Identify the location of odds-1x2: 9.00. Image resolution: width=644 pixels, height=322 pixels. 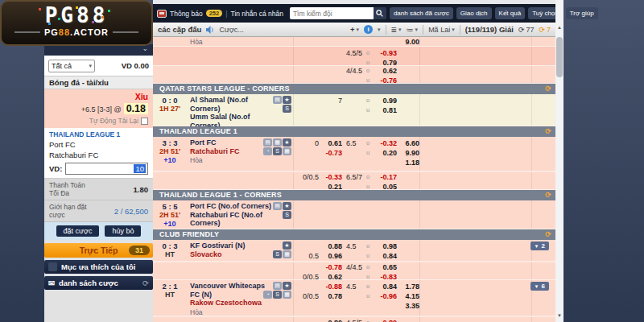
(408, 42).